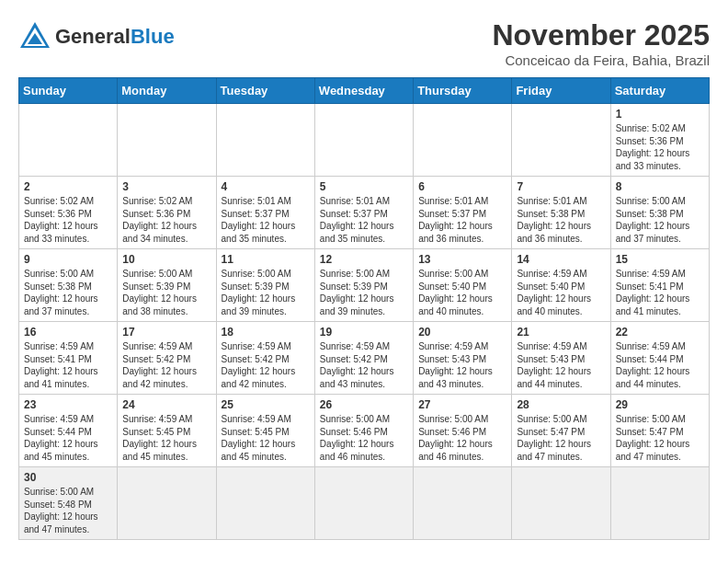  I want to click on calendar-day-cell: 17Sunrise: 4:59 AM Sunset: 5:42 PM Dayli…, so click(167, 359).